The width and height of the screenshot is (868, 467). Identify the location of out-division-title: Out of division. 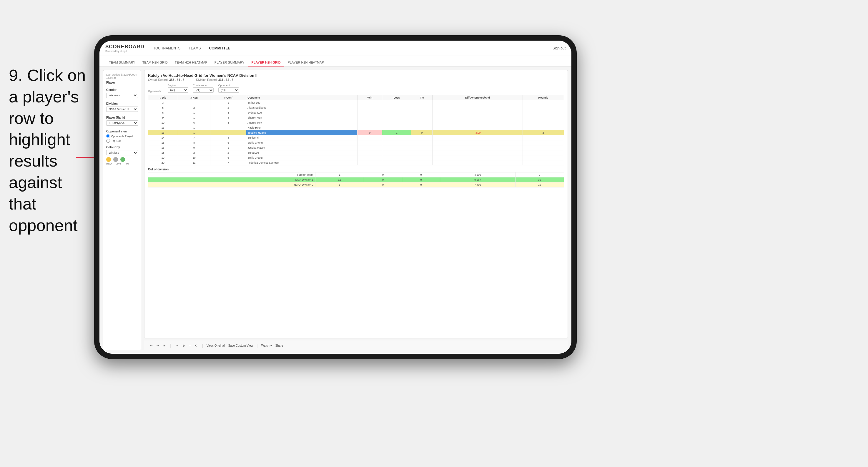
(356, 169).